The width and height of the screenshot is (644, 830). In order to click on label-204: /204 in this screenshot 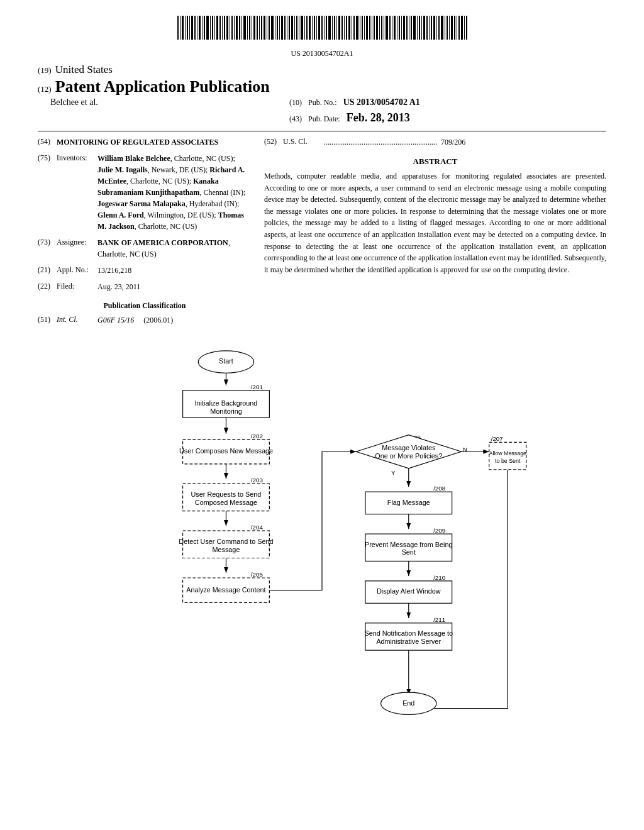, I will do `click(257, 527)`.